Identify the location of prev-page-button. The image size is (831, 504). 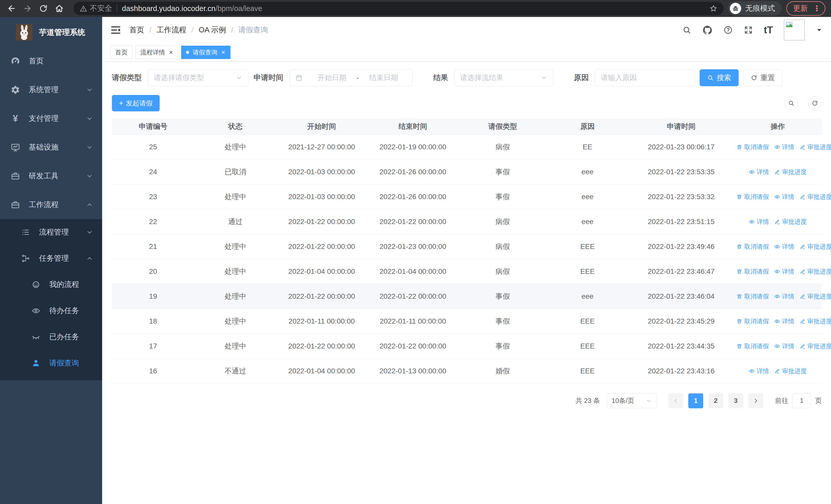
(676, 401).